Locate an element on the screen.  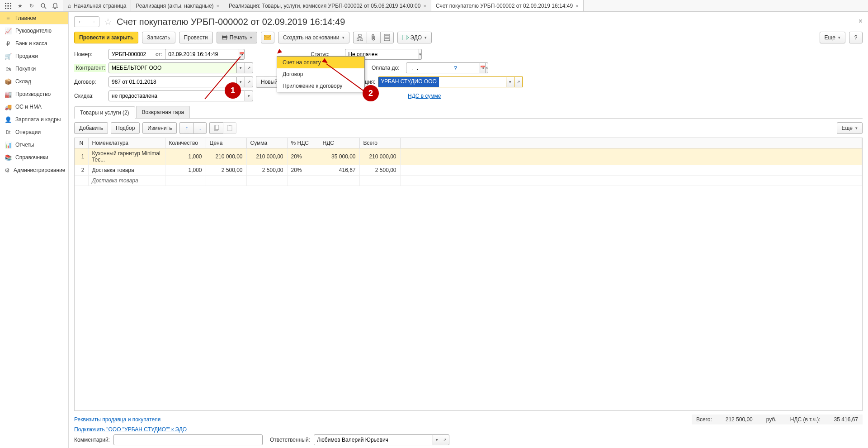
print-menu-invoice: Счет на оплату is located at coordinates (321, 62).